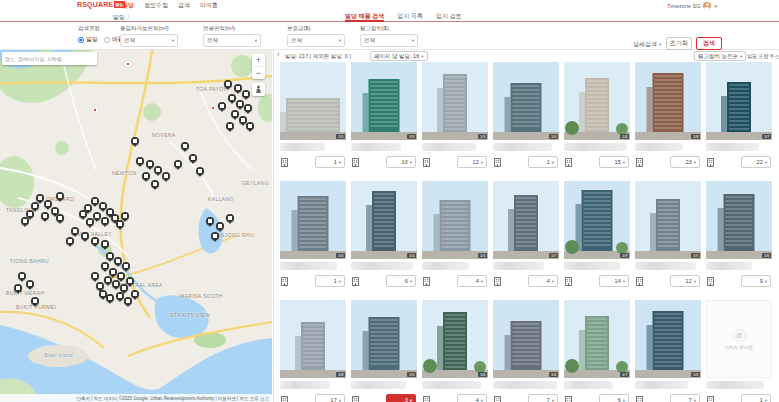 This screenshot has height=402, width=779. Describe the element at coordinates (763, 56) in the screenshot. I see `building-address-button: 빌딩 포함 주소` at that location.